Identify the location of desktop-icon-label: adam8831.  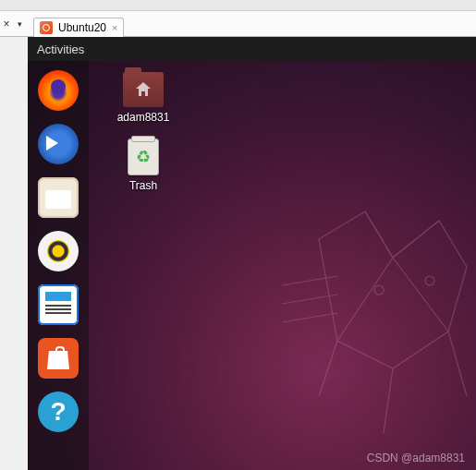
(144, 117).